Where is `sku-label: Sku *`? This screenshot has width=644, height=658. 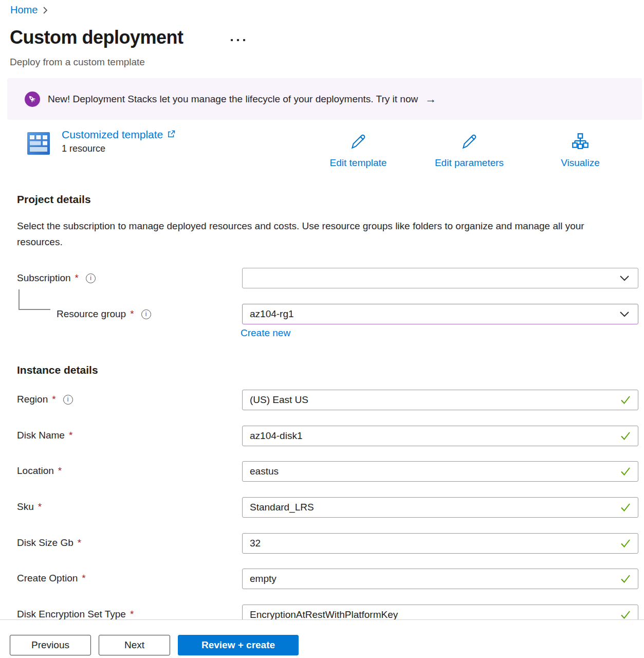 sku-label: Sku * is located at coordinates (29, 507).